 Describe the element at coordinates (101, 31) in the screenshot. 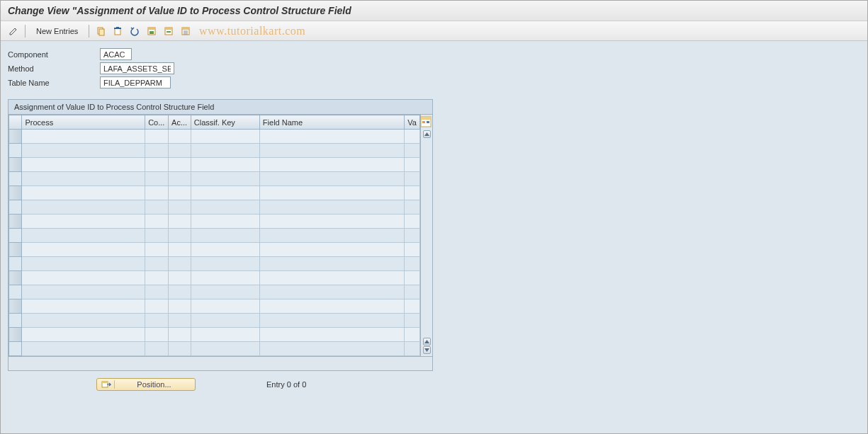

I see `copy-icon` at that location.